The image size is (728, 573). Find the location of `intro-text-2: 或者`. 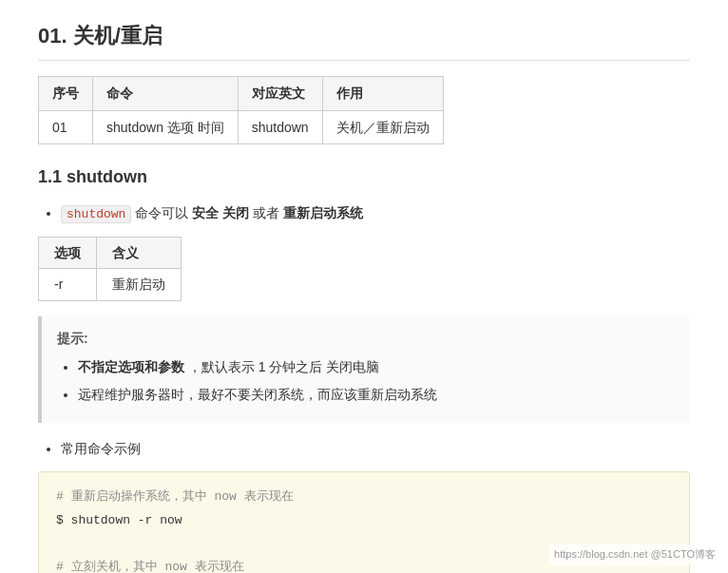

intro-text-2: 或者 is located at coordinates (268, 213).